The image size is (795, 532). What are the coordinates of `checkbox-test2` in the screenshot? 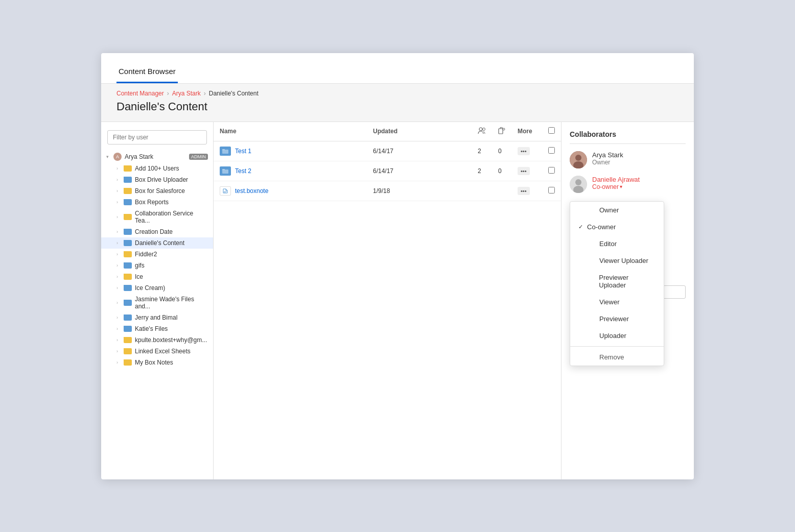 It's located at (552, 171).